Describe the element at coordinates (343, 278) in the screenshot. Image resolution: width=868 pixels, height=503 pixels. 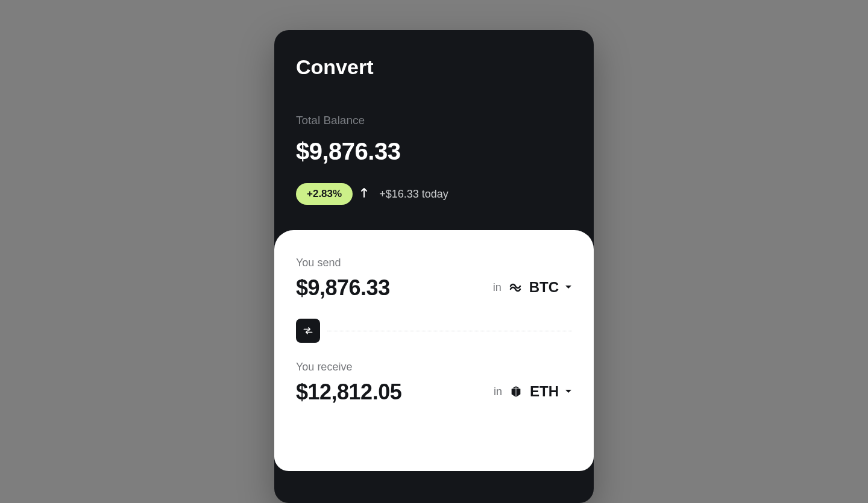
I see `send-field: You send $9,876.33` at that location.